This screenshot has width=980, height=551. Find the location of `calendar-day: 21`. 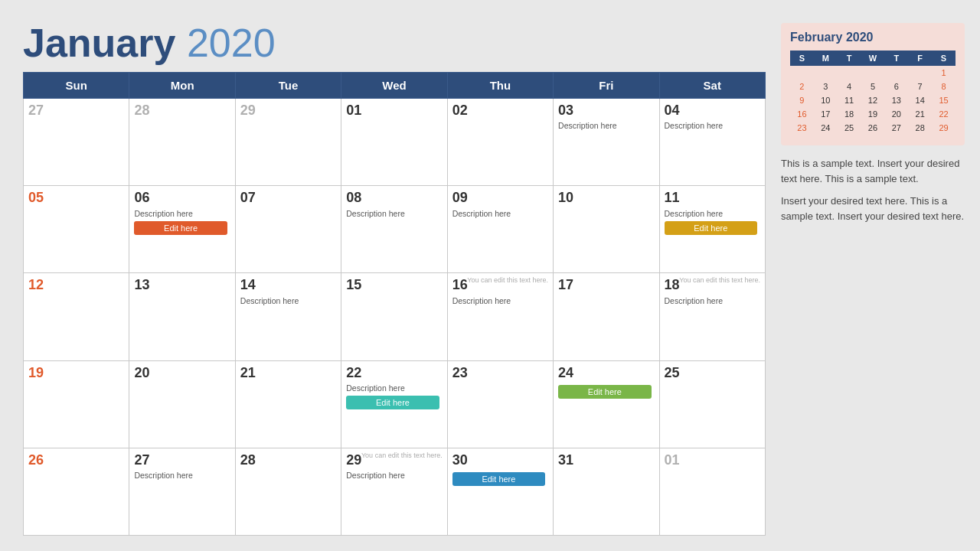

calendar-day: 21 is located at coordinates (288, 404).